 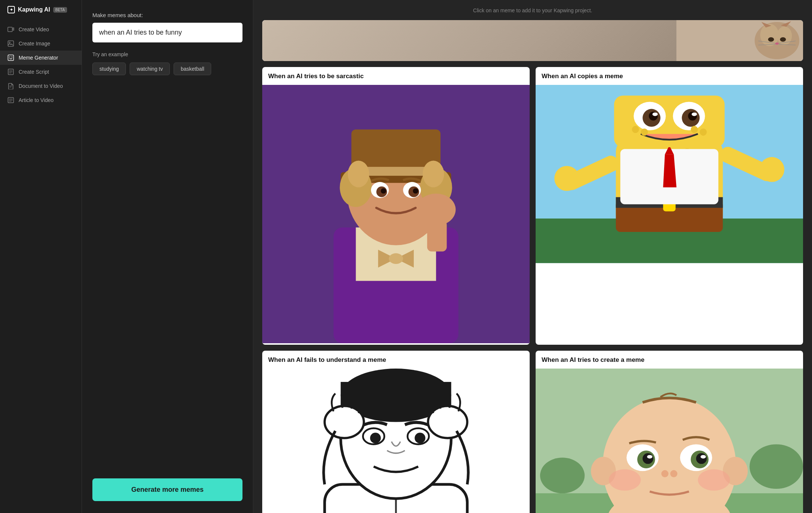 What do you see at coordinates (41, 10) in the screenshot?
I see `app-logo: ✦ Kapwing AI BETA` at bounding box center [41, 10].